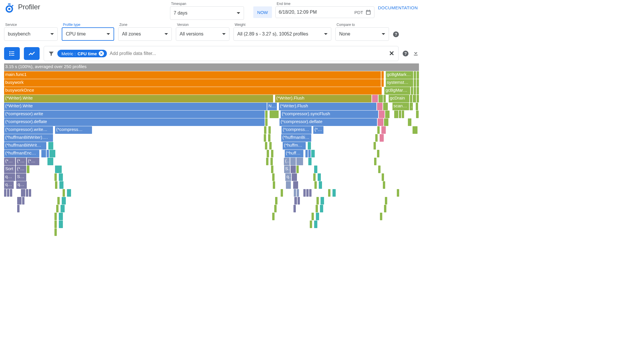 Image resolution: width=644 pixels, height=359 pixels. Describe the element at coordinates (416, 54) in the screenshot. I see `download-icon` at that location.